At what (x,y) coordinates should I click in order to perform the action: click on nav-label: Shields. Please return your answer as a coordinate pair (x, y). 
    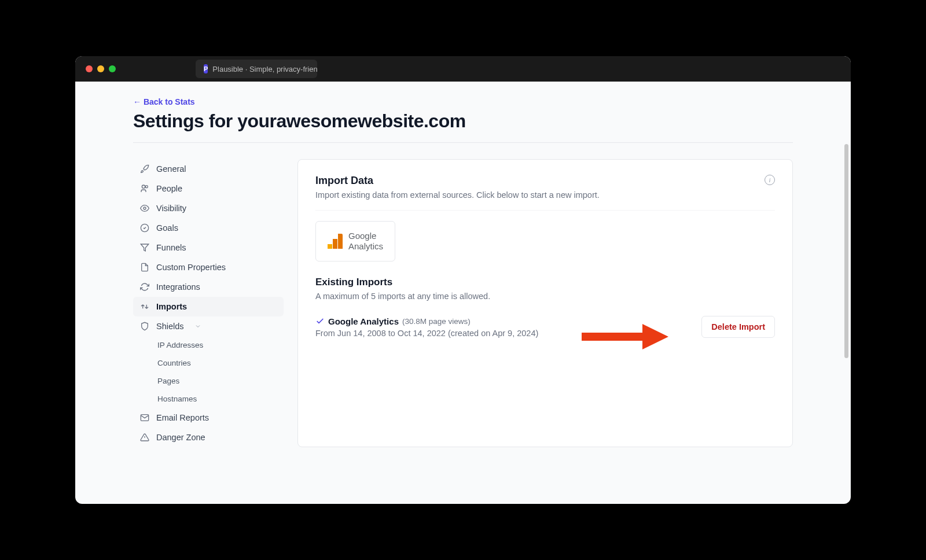
    Looking at the image, I should click on (170, 326).